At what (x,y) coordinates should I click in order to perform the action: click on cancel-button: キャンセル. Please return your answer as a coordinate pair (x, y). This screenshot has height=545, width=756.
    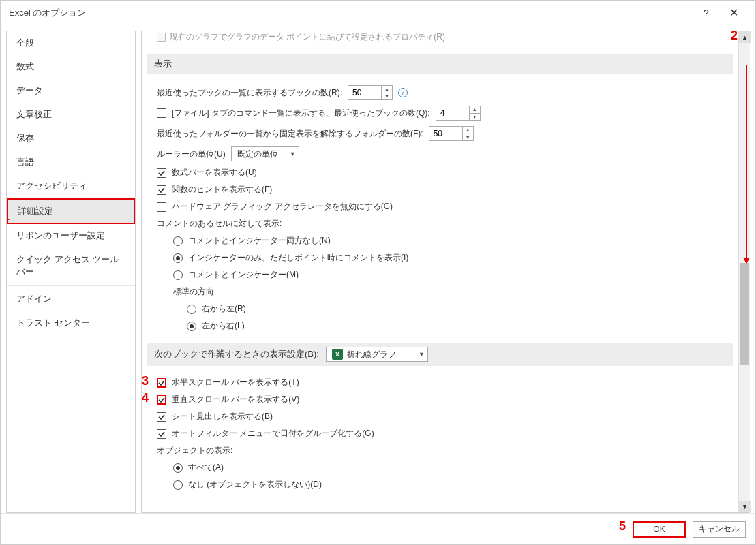
    Looking at the image, I should click on (719, 529).